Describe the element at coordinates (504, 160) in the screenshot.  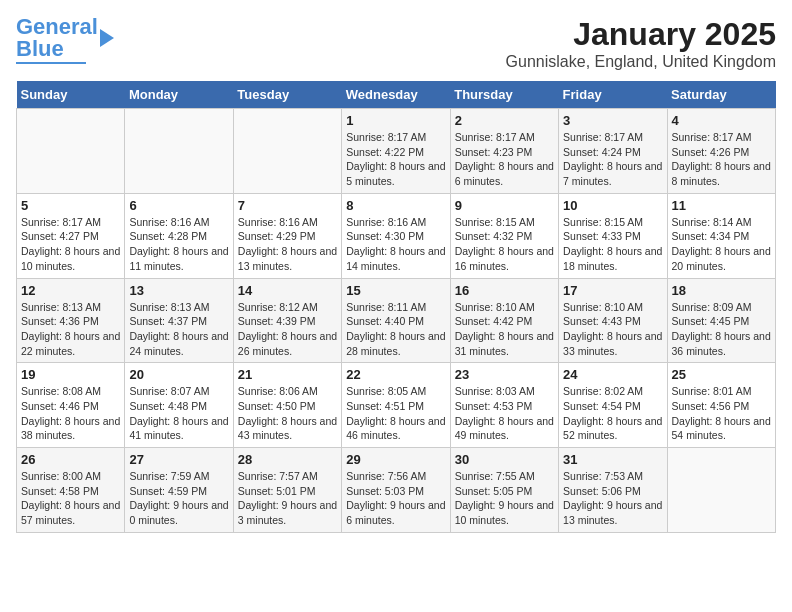
I see `day-info: Sunrise: 8:17 AM Sunset: 4:23 PM Dayligh…` at that location.